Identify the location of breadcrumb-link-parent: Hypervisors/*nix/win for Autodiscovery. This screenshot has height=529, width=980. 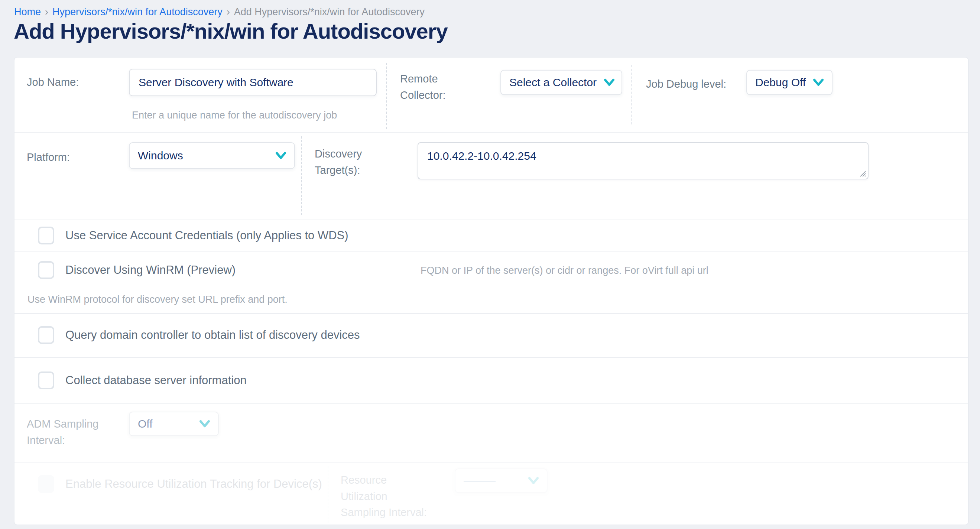
(138, 12).